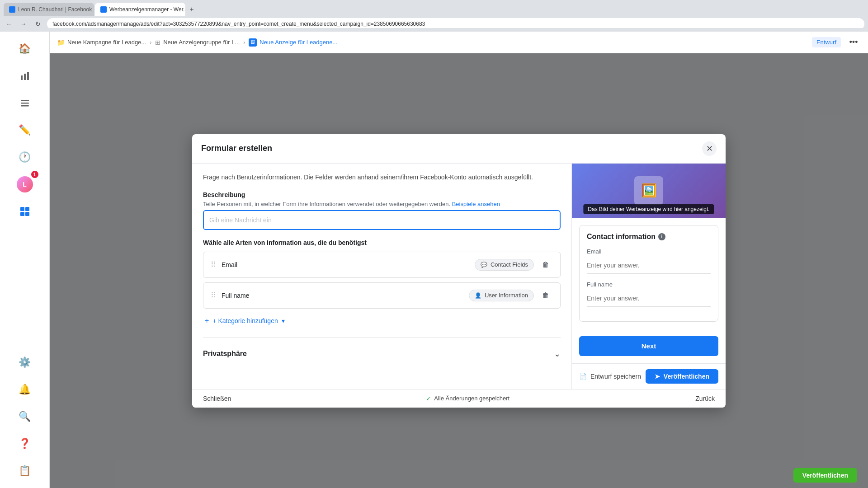 Image resolution: width=868 pixels, height=488 pixels. Describe the element at coordinates (649, 376) in the screenshot. I see `right-panel-footer: 📄 Entwurf speichern ➤ Veröffentlichen` at that location.